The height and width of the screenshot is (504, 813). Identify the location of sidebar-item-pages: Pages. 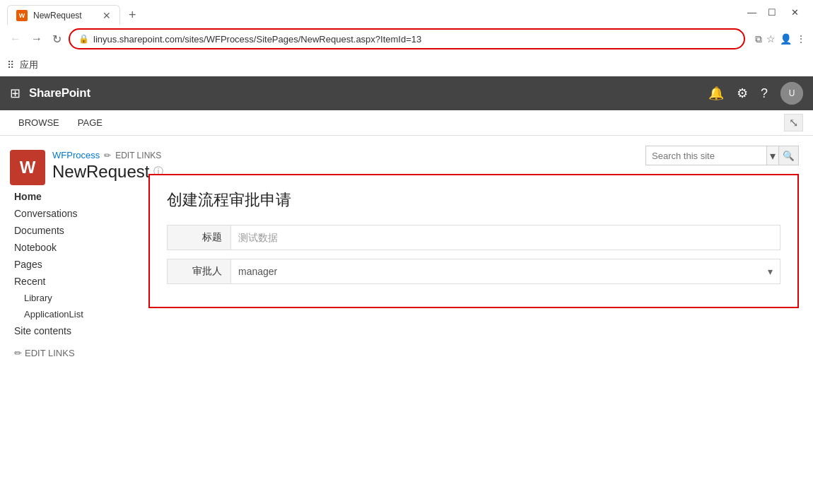
(72, 264).